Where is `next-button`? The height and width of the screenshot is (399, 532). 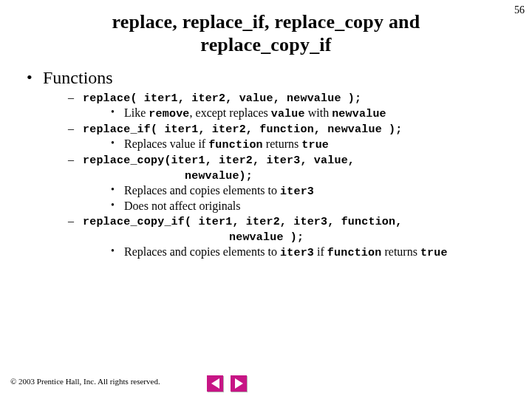 next-button is located at coordinates (239, 383).